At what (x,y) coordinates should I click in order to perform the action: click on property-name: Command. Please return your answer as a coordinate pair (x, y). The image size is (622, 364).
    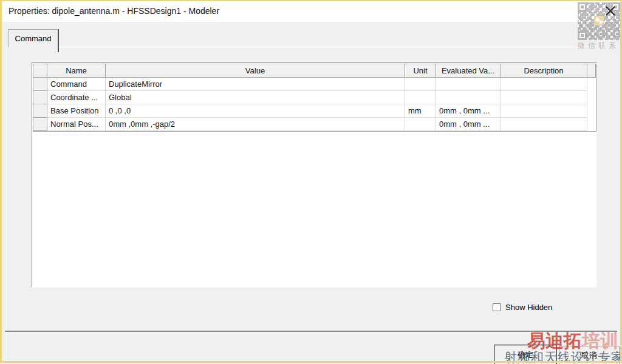
    Looking at the image, I should click on (77, 84).